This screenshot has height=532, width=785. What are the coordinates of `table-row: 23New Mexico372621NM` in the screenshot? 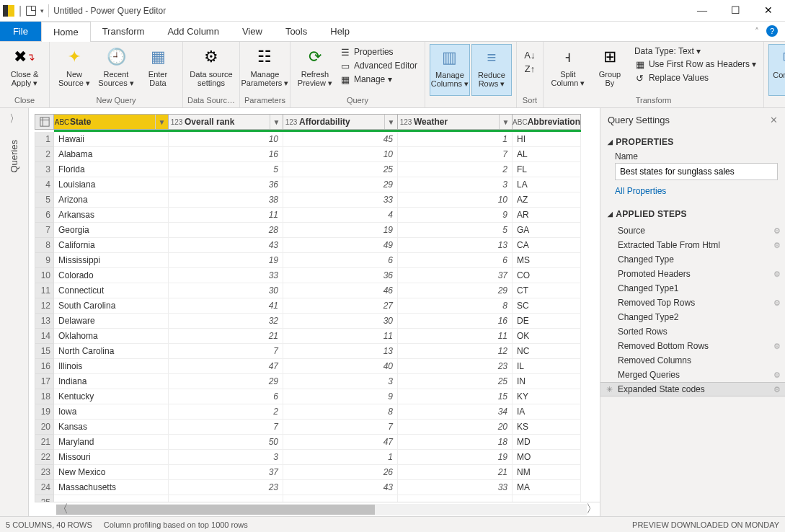 It's located at (317, 473).